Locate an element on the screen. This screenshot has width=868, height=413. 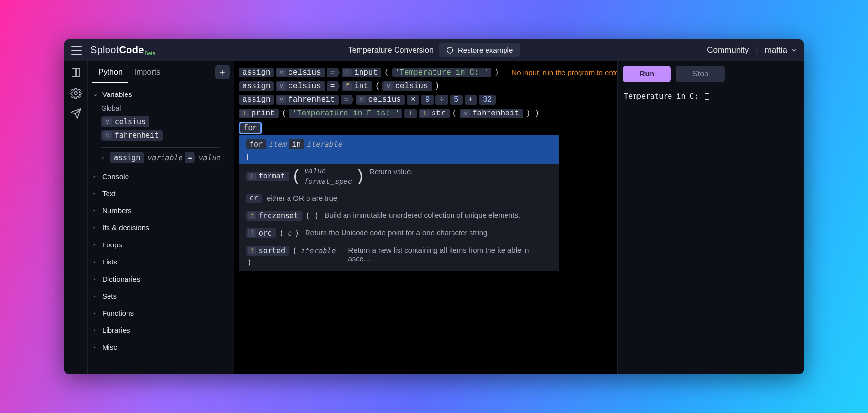
restore-example-button: Restore example is located at coordinates (480, 50).